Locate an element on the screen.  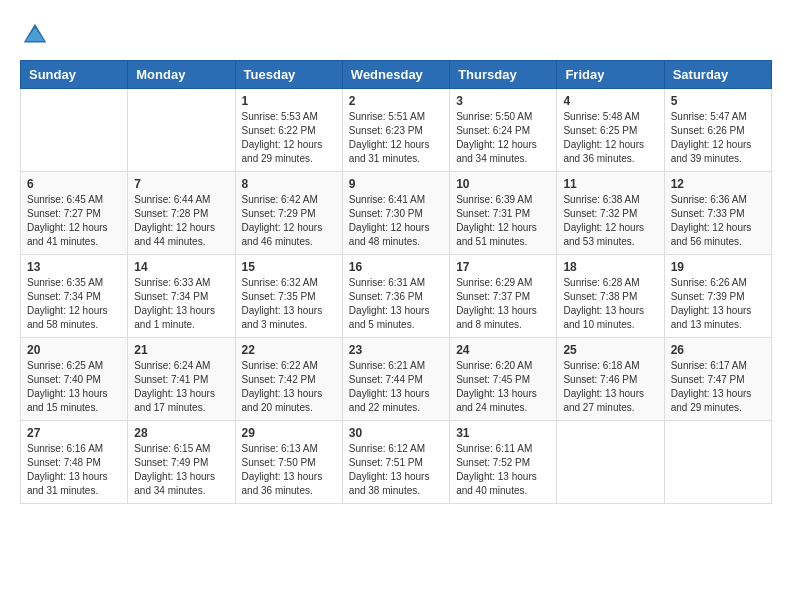
cell-content: Sunrise: 6:18 AM Sunset: 7:46 PM Dayligh… is located at coordinates (610, 387).